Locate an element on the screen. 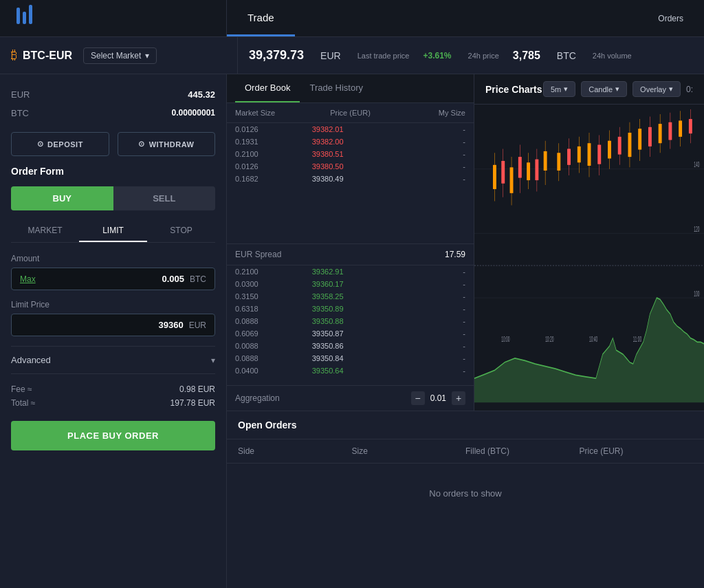  amount-value: 0.005 is located at coordinates (173, 279).